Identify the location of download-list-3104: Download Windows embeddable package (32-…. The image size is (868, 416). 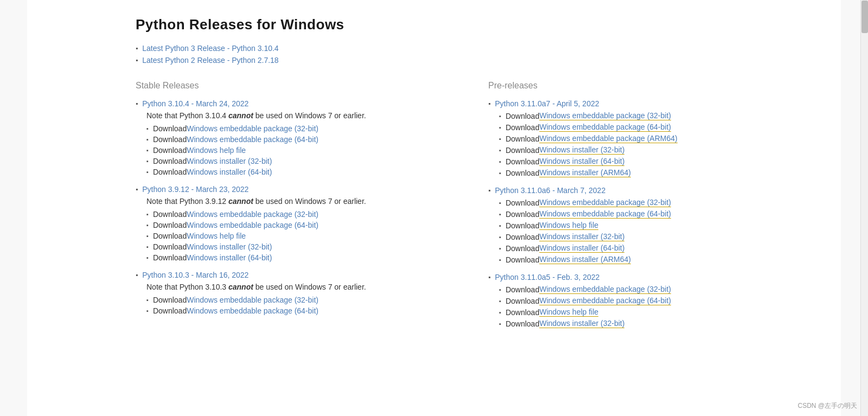
(307, 150).